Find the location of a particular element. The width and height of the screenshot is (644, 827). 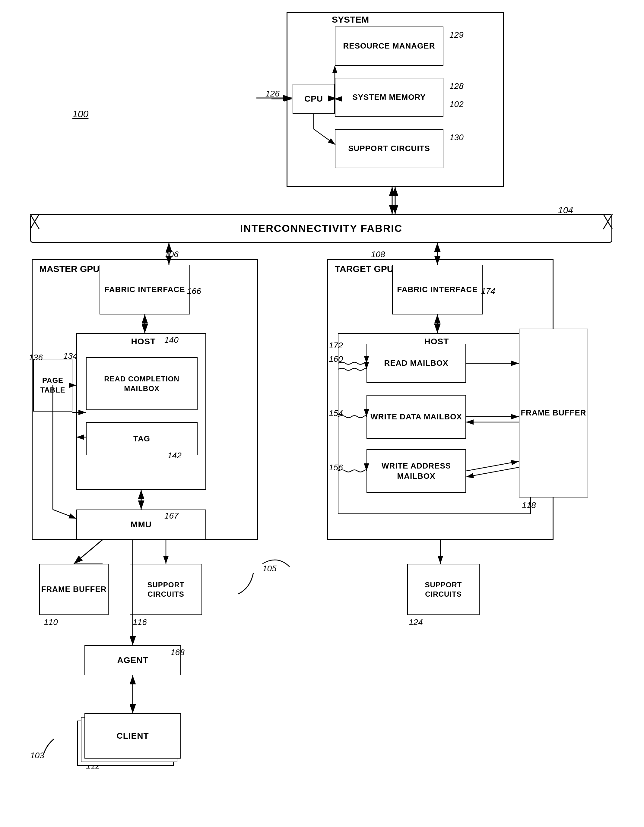

system-label: SYSTEM is located at coordinates (350, 20).